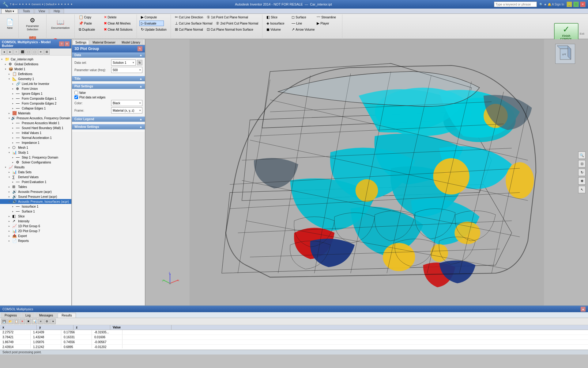  I want to click on tree-item: ▾🔊Acoustic Pressure, Isosurfaces (acpr), so click(36, 201).